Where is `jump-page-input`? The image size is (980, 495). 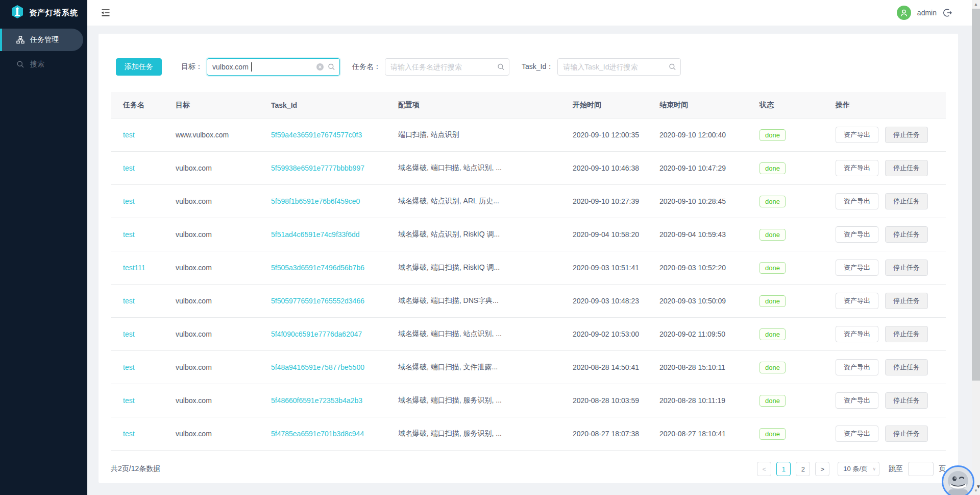
jump-page-input is located at coordinates (921, 469).